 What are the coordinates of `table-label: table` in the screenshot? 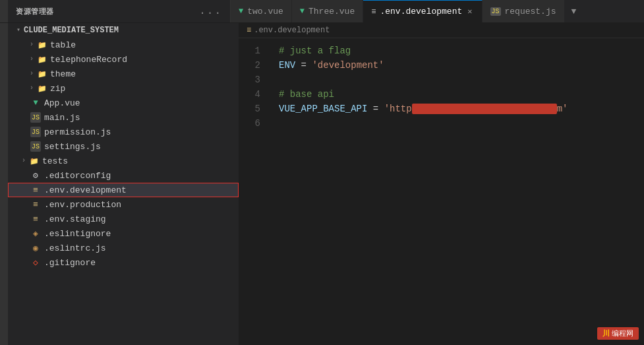 It's located at (144, 45).